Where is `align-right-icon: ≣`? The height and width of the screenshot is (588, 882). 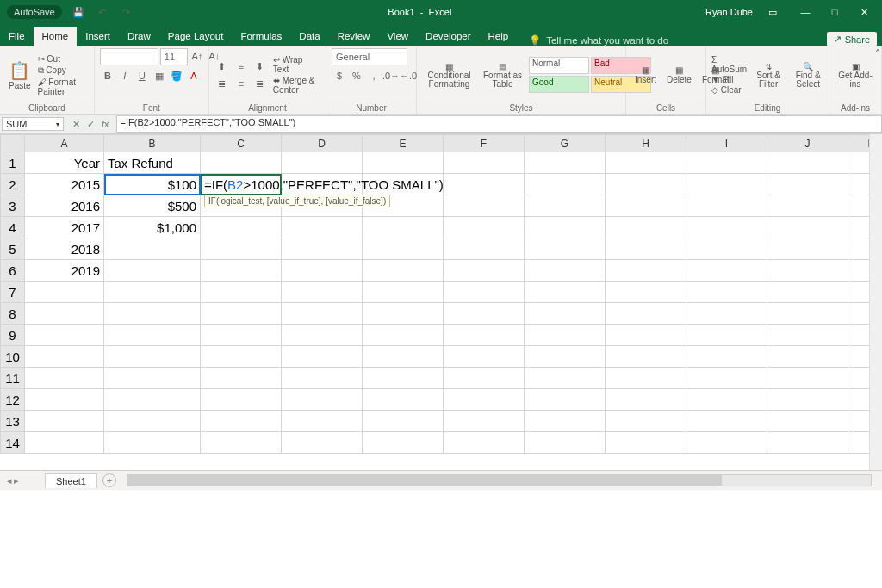 align-right-icon: ≣ is located at coordinates (260, 84).